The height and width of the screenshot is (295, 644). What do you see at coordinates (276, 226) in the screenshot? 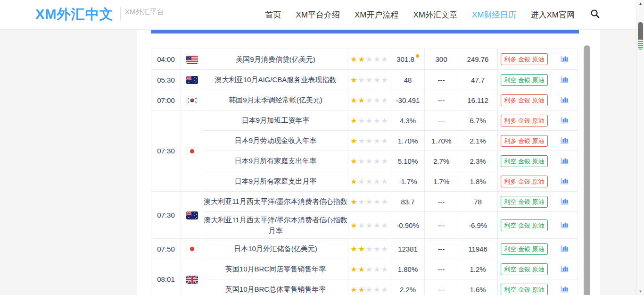
I see `event-name: 澳大利亚11月西太平洋/墨尔本消费者信心指数月率` at bounding box center [276, 226].